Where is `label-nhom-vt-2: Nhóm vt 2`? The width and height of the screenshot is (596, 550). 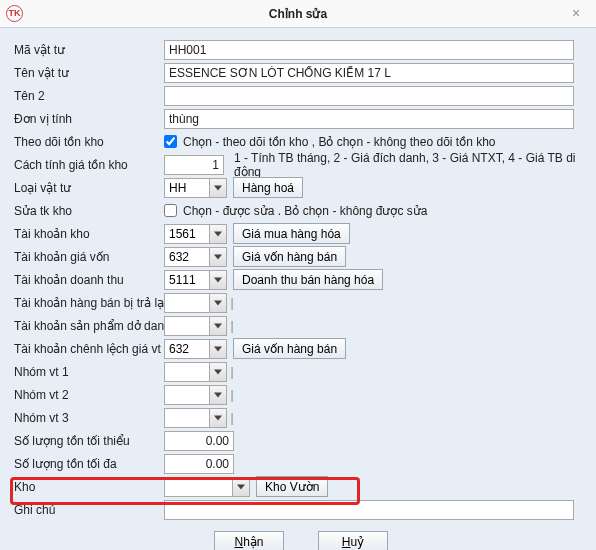 label-nhom-vt-2: Nhóm vt 2 is located at coordinates (89, 395).